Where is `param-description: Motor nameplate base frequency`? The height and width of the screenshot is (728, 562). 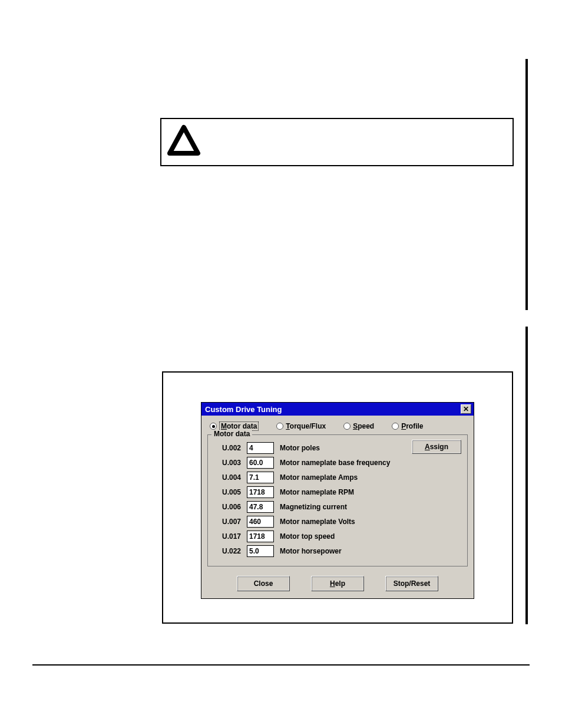
param-description: Motor nameplate base frequency is located at coordinates (371, 463).